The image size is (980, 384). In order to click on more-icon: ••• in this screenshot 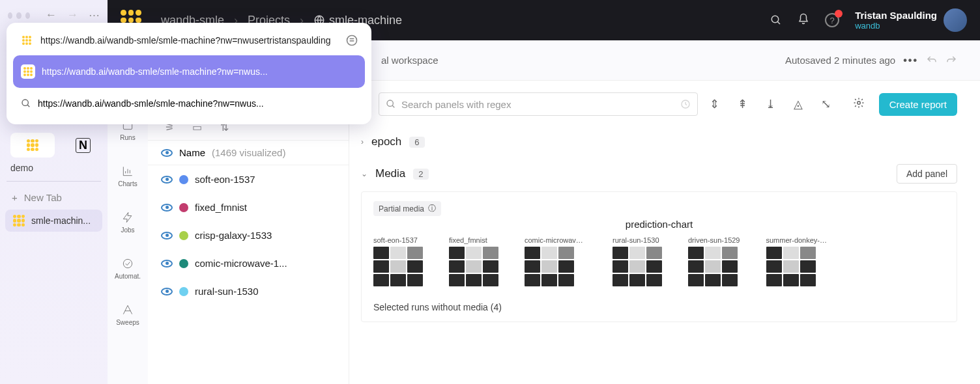, I will do `click(911, 61)`.